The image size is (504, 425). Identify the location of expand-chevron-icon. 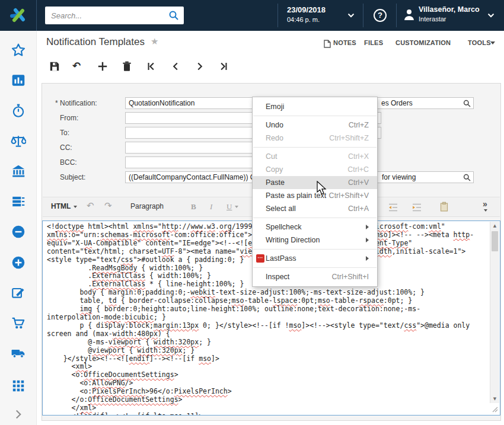
(18, 414).